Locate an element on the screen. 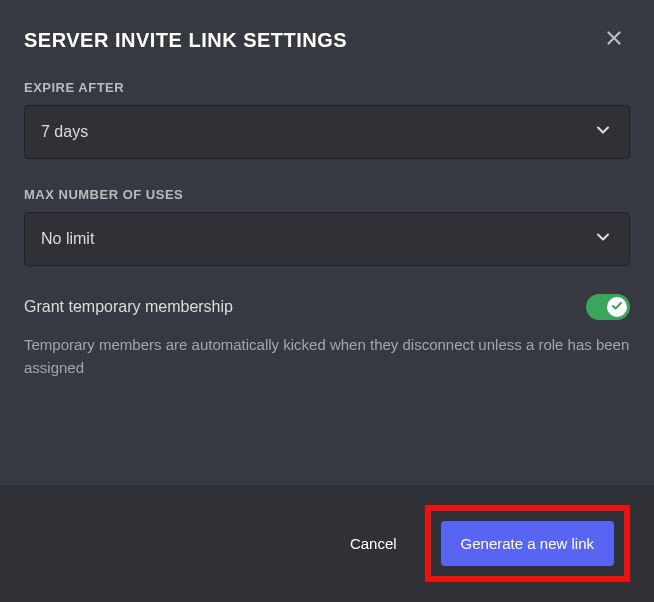 The height and width of the screenshot is (602, 654). temp-membership-field: Grant temporary membership Temporary mem… is located at coordinates (327, 336).